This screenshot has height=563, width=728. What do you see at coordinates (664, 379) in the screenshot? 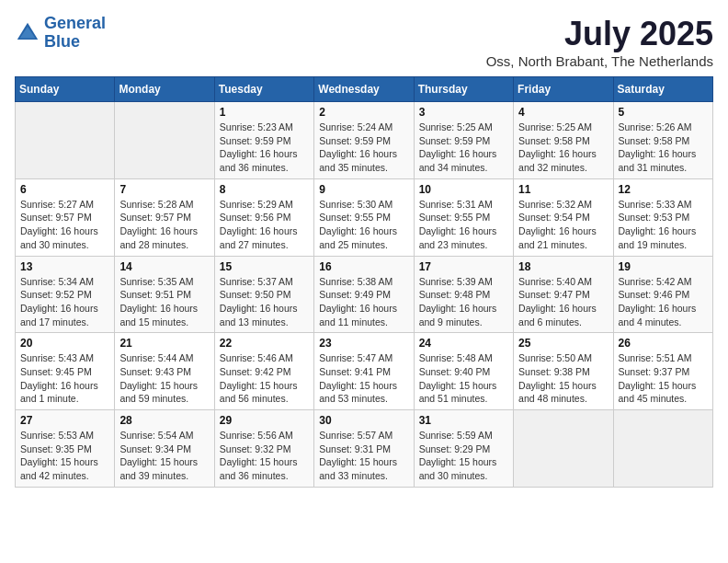
I see `day-info: Sunrise: 5:51 AM Sunset: 9:37 PM Dayligh…` at bounding box center [664, 379].